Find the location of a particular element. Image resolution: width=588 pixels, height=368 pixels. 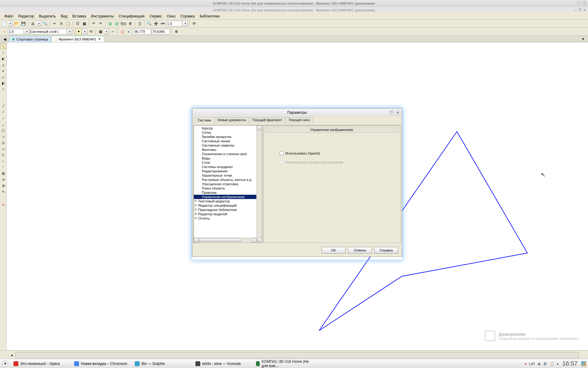

opengl-checkbox is located at coordinates (282, 153).